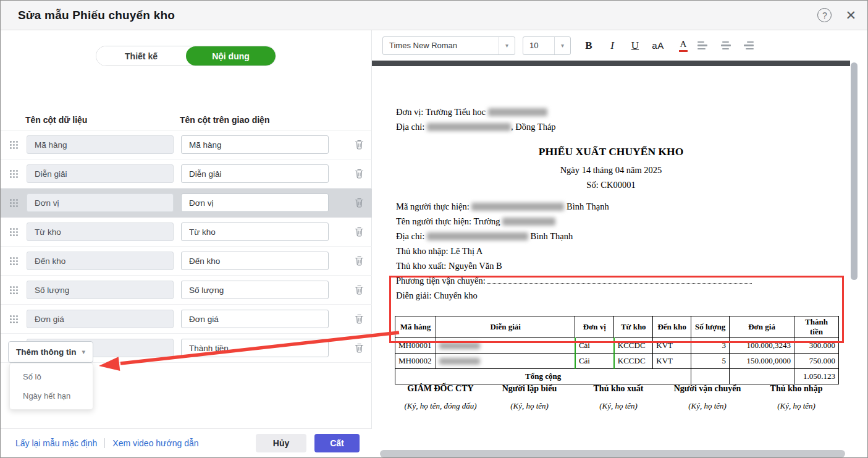 The width and height of the screenshot is (868, 458). What do you see at coordinates (851, 15) in the screenshot?
I see `close-icon: ✕` at bounding box center [851, 15].